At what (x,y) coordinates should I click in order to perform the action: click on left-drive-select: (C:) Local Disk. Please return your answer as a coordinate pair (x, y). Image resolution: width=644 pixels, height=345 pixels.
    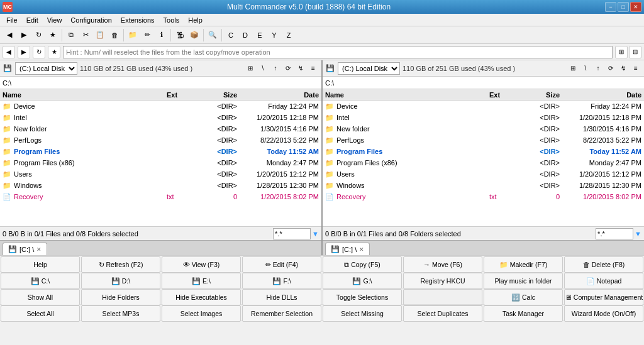
    Looking at the image, I should click on (47, 68).